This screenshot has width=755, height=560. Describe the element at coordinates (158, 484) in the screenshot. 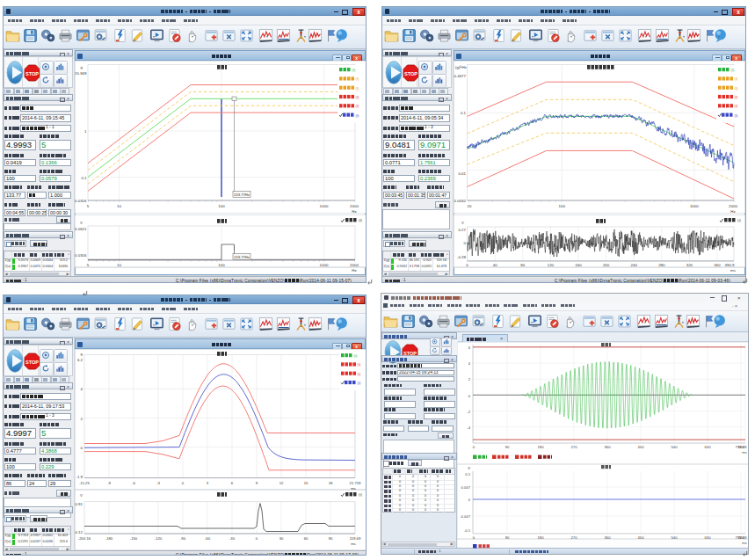

I see `svg-text: -3` at that location.